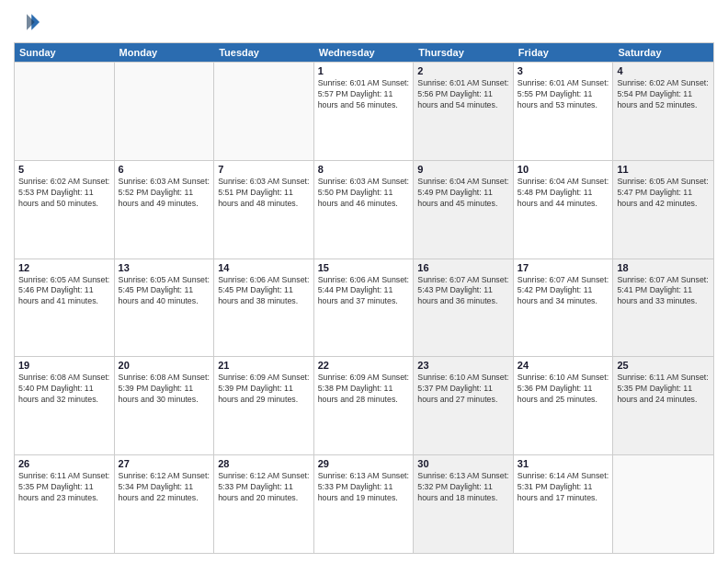 Image resolution: width=728 pixels, height=563 pixels. What do you see at coordinates (364, 308) in the screenshot?
I see `calendar-cell: 15Sunrise: 6:06 AM Sunset: 5:44 PM Dayli…` at bounding box center [364, 308].